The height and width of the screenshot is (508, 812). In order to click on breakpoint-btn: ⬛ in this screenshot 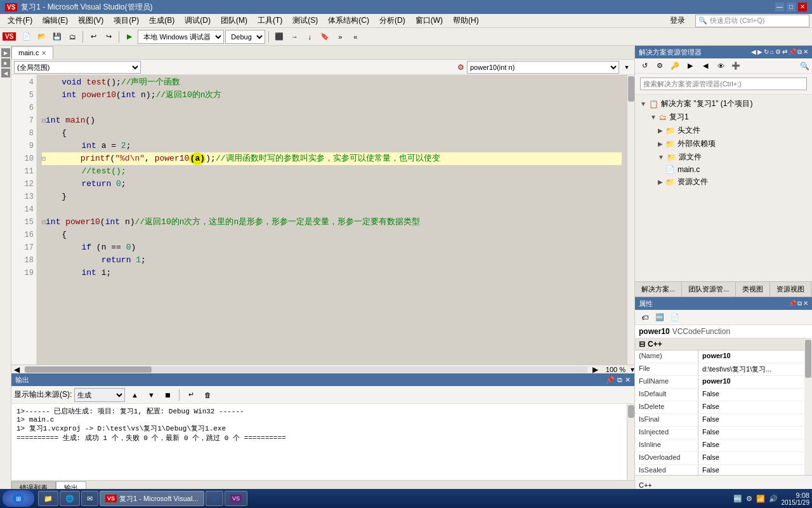, I will do `click(279, 37)`.